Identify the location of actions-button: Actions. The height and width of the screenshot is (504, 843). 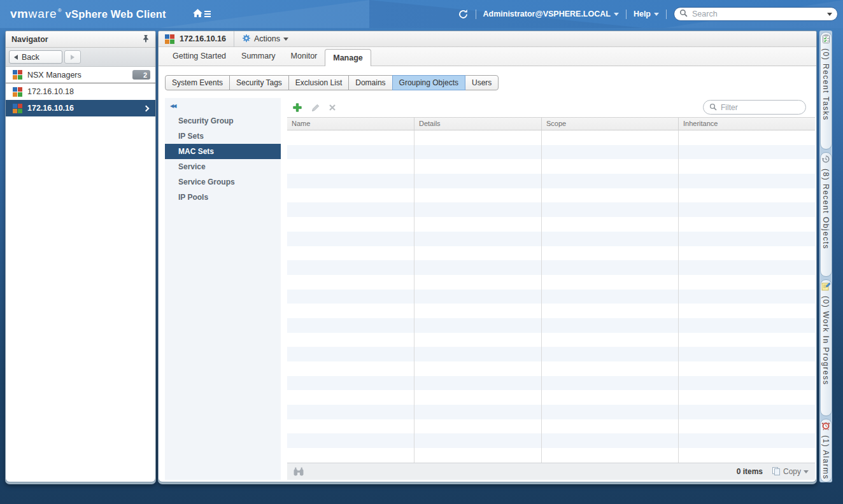
(265, 39).